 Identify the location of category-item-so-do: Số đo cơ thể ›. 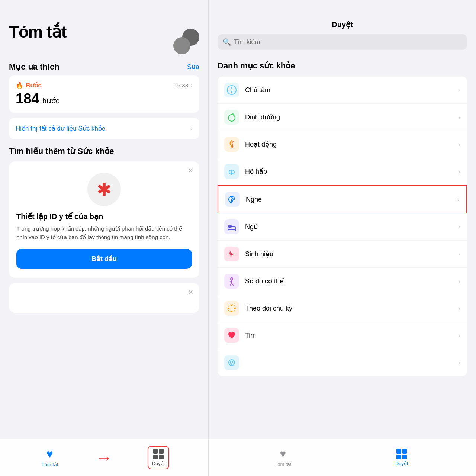
(342, 281).